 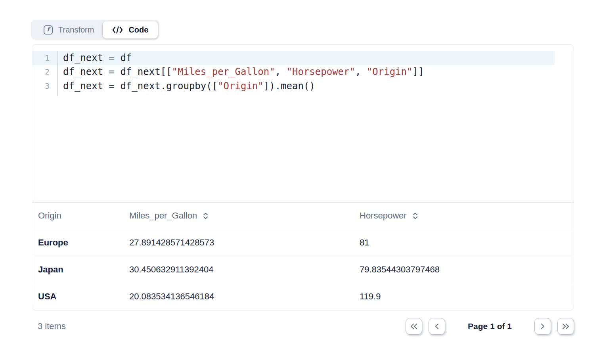 What do you see at coordinates (490, 326) in the screenshot?
I see `page-indicator: Page 1 of 1` at bounding box center [490, 326].